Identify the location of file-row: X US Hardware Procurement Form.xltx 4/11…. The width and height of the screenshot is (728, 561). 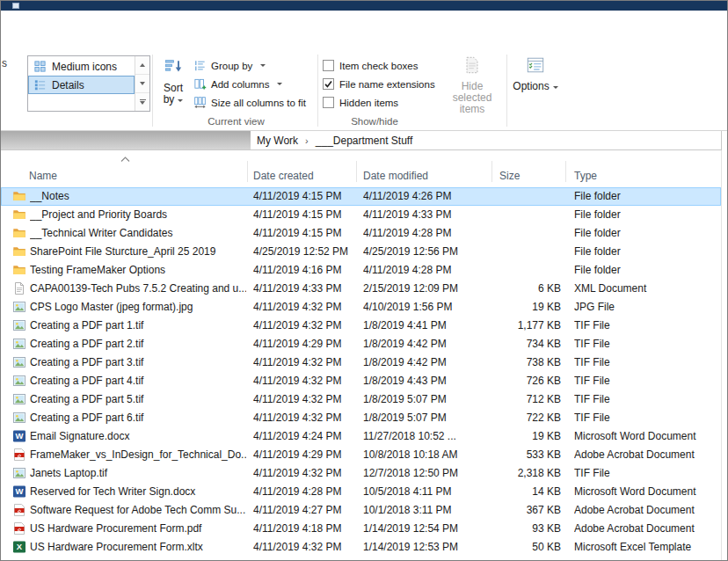
(360, 547).